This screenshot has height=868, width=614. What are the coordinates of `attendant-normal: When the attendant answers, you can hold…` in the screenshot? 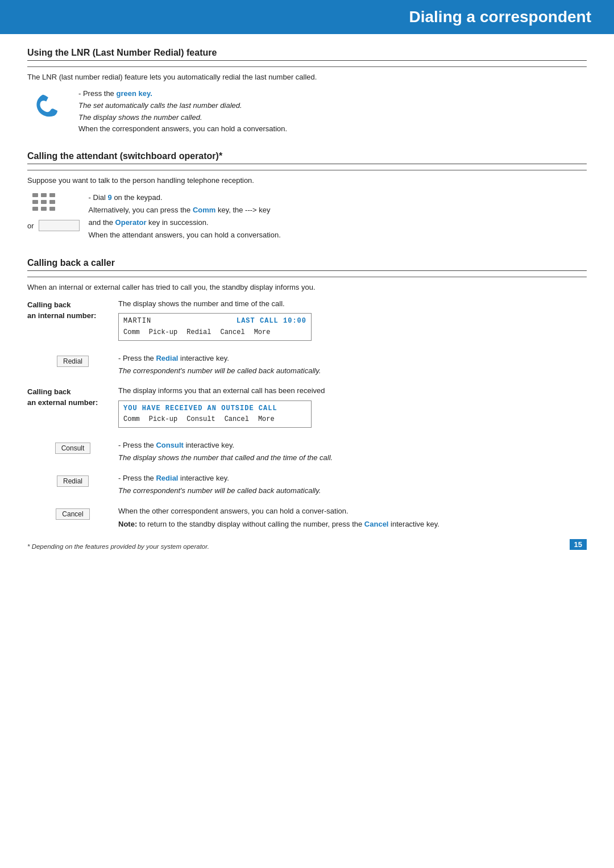 It's located at (185, 235).